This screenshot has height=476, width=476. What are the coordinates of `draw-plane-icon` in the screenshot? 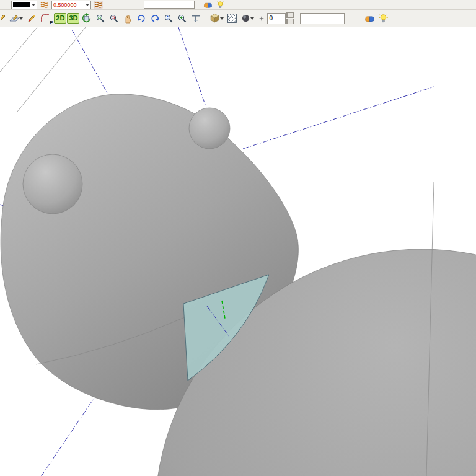 It's located at (16, 19).